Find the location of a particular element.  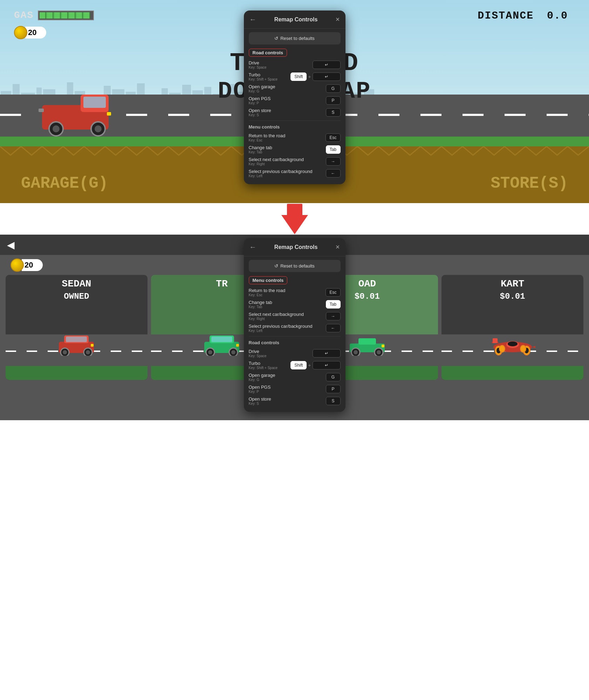

store-back-btn: ◀ is located at coordinates (11, 245).